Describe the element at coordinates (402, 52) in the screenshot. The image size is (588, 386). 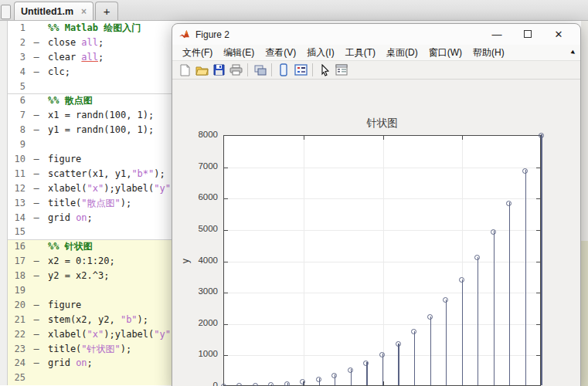
I see `menu-item: 桌面(D)` at that location.